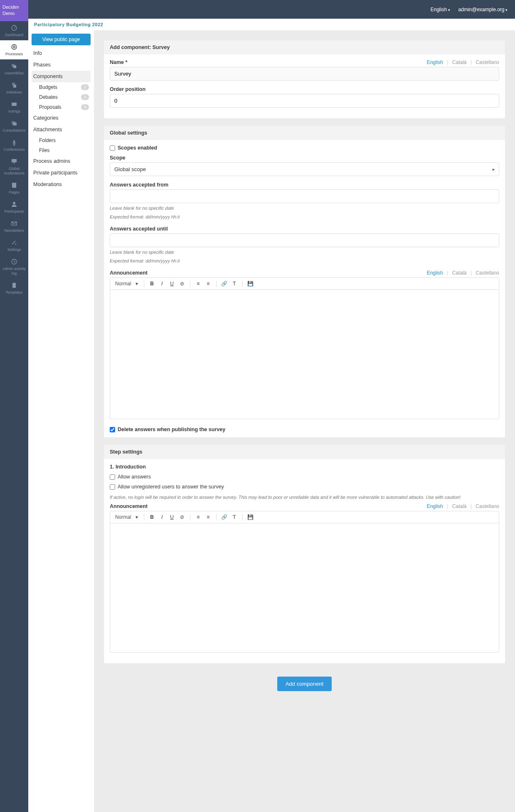  What do you see at coordinates (61, 107) in the screenshot?
I see `sidebar-subitem-proposals: Proposals3` at bounding box center [61, 107].